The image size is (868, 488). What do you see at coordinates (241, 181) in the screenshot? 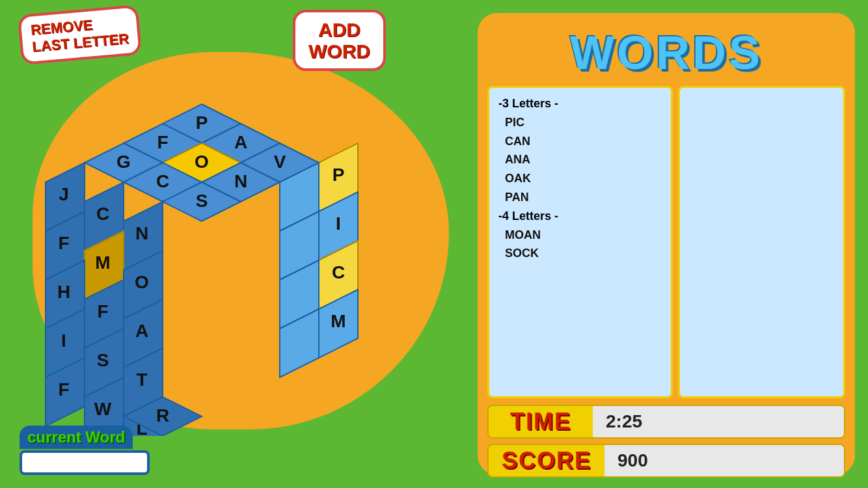
I see `cube-letter-1-2: N` at bounding box center [241, 181].